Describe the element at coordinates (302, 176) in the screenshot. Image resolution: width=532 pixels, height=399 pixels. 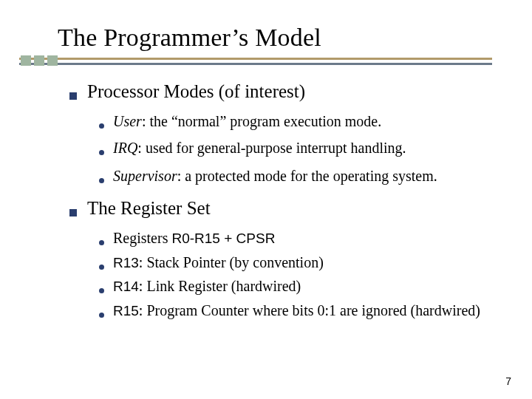
I see `list-item: Supervisor: a protected mode for the ope…` at that location.